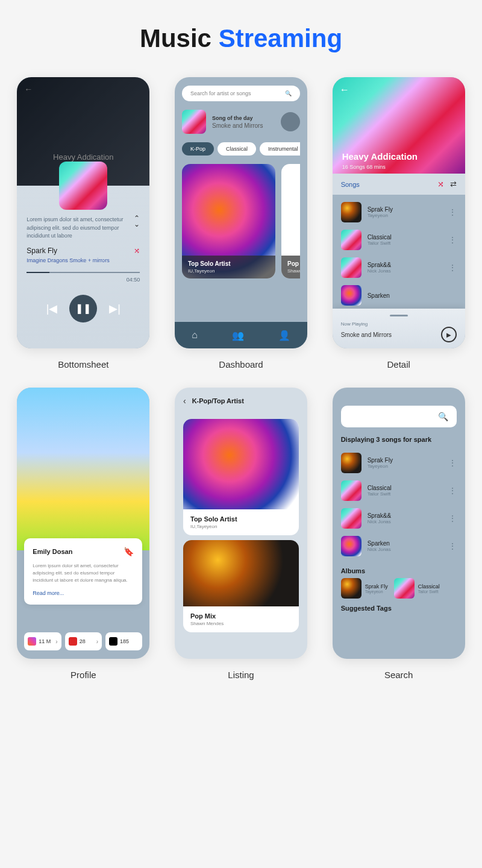 Image resolution: width=482 pixels, height=868 pixels. Describe the element at coordinates (417, 588) in the screenshot. I see `album-item: ClassicalTailor Swift` at that location.